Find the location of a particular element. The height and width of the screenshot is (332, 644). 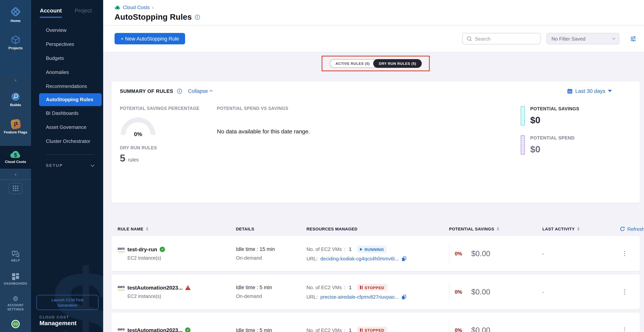

cell-rule-name: aws test-dry-run ✓ EC2 instance(s) is located at coordinates (177, 254).